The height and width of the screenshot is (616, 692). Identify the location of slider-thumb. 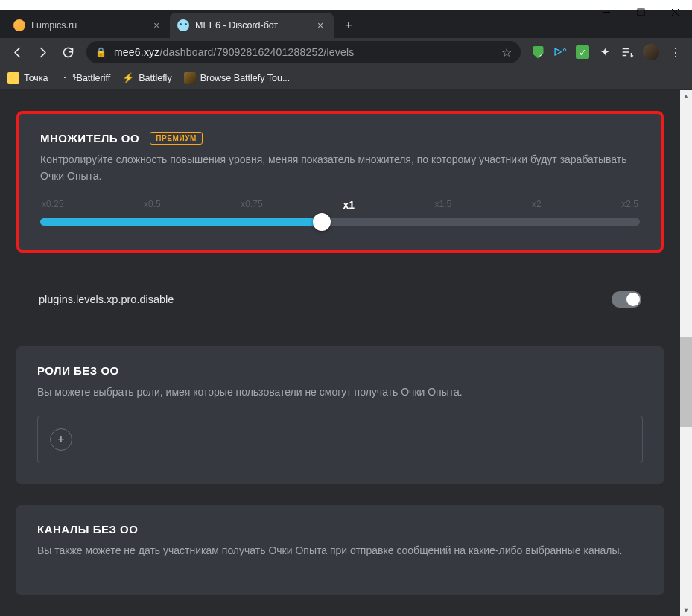
(322, 222).